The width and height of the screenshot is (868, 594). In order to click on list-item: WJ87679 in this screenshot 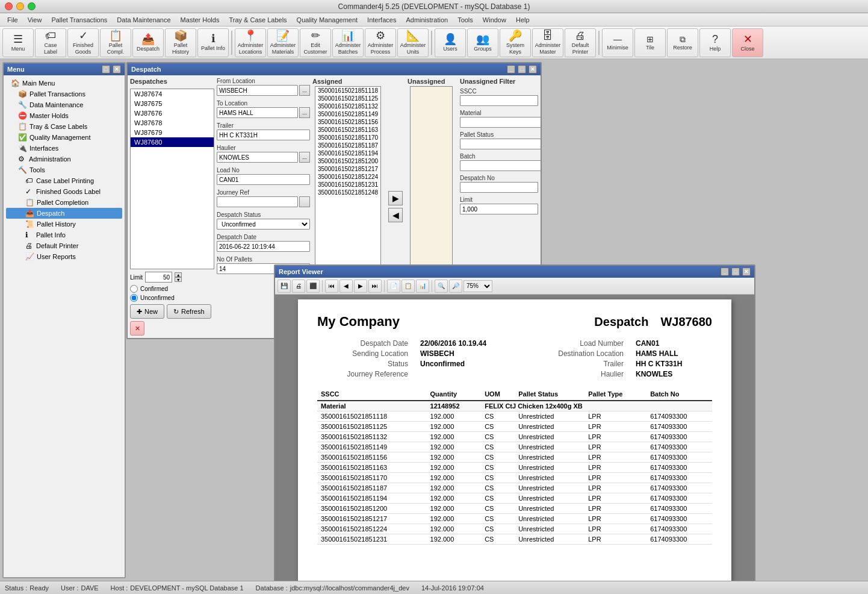, I will do `click(172, 133)`.